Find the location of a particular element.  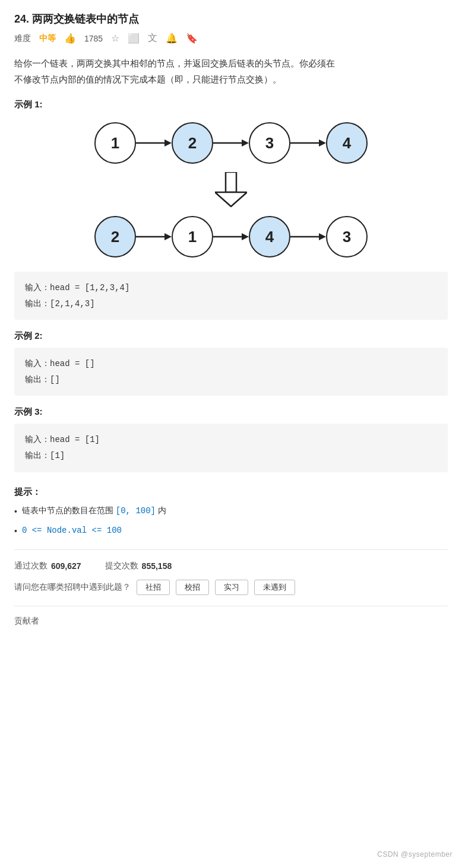

hint2-text: 0 <= Node.val <= 100 is located at coordinates (72, 530).